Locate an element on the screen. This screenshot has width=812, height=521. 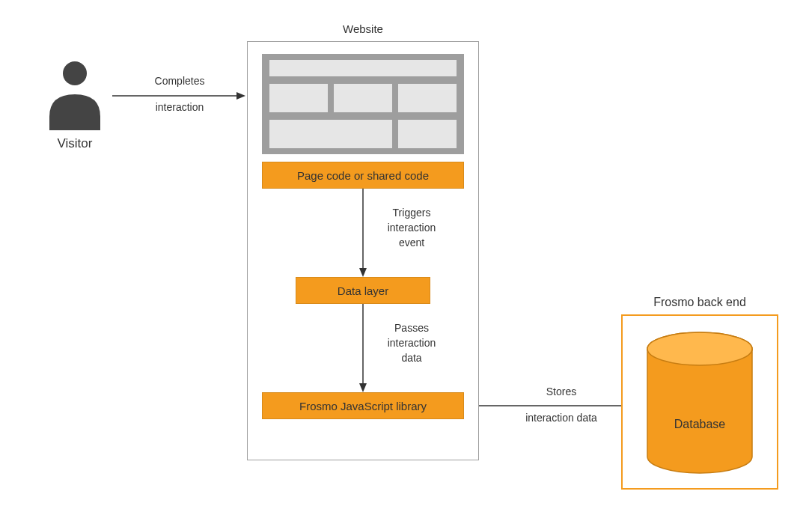
arrow-passes-data is located at coordinates (363, 349).